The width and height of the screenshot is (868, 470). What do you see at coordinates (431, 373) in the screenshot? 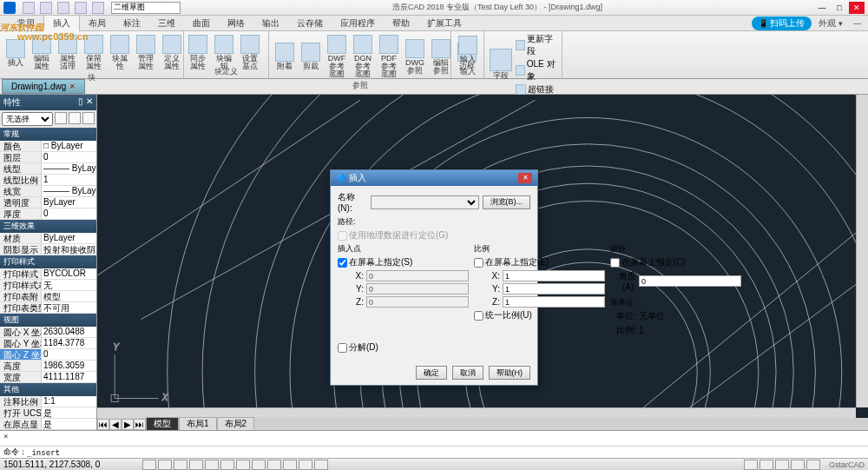
I see `ok-button: 确定` at bounding box center [431, 373].